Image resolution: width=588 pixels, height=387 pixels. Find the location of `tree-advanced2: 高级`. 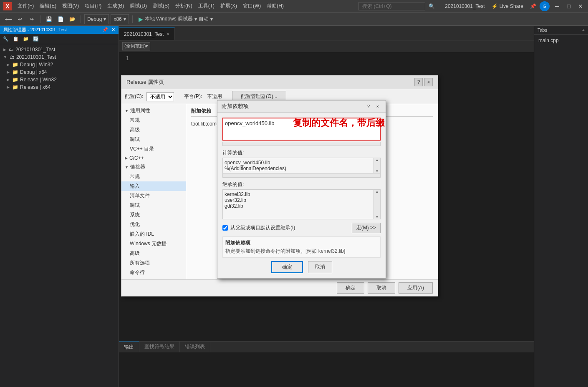

tree-advanced2: 高级 is located at coordinates (154, 254).